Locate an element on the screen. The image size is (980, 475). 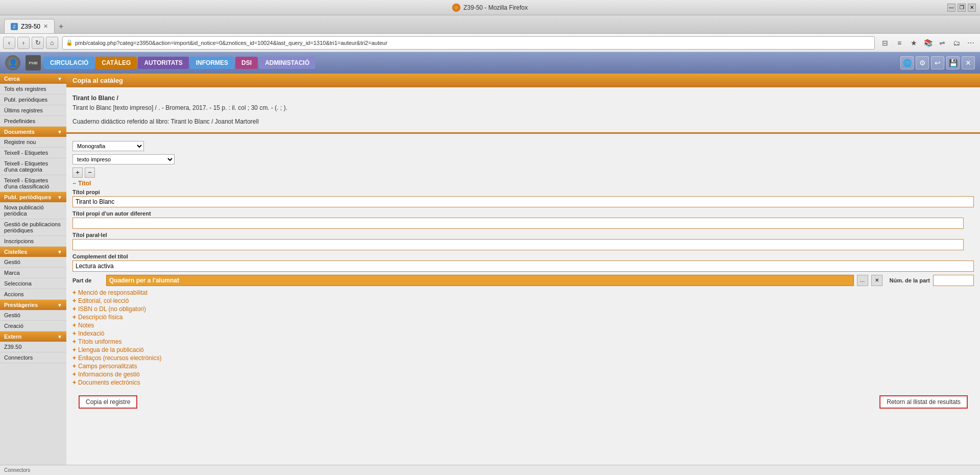
camps-label: Camps personalitzats is located at coordinates (107, 366).